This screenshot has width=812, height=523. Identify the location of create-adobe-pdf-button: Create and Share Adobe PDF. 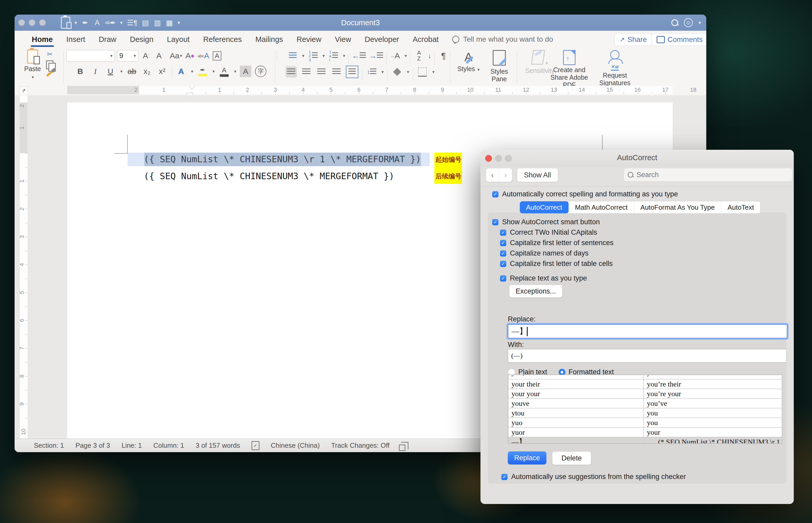
(569, 69).